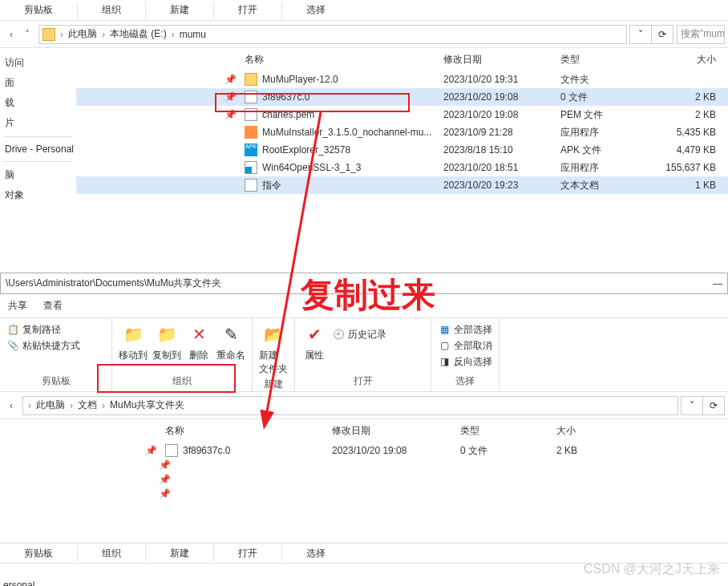  What do you see at coordinates (272, 186) in the screenshot?
I see `file-name: 指令` at bounding box center [272, 186].